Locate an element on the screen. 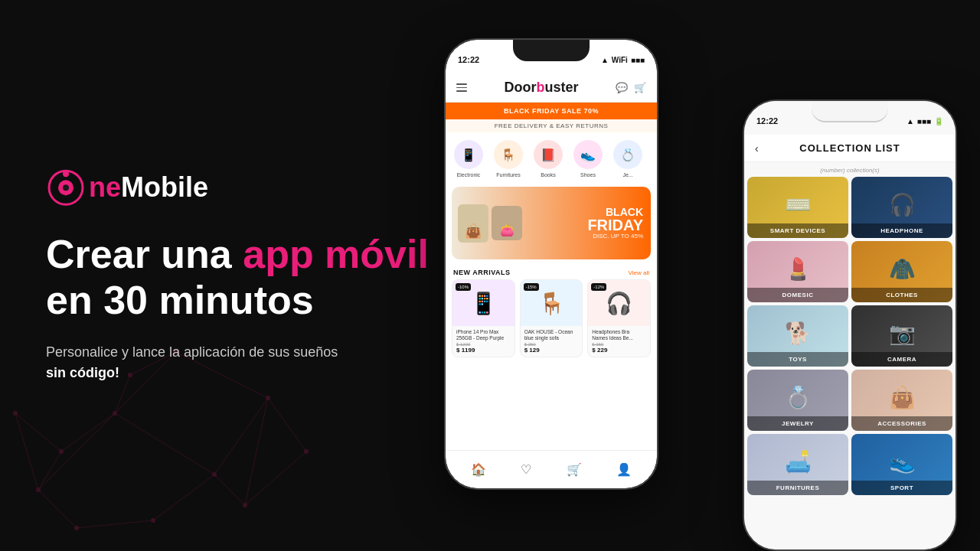  category-item: 🪑 Furnitures is located at coordinates (508, 159).